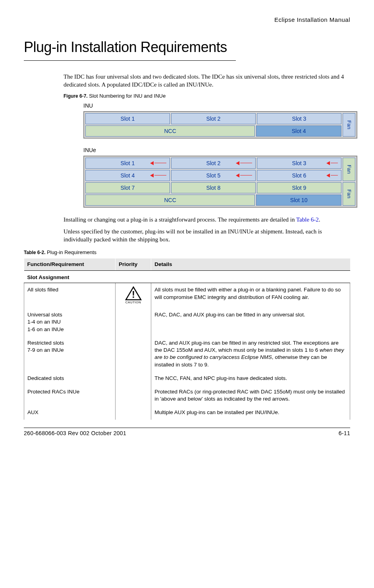 The image size is (374, 588). What do you see at coordinates (307, 220) in the screenshot?
I see `table-ref-link: Table 6-2` at bounding box center [307, 220].